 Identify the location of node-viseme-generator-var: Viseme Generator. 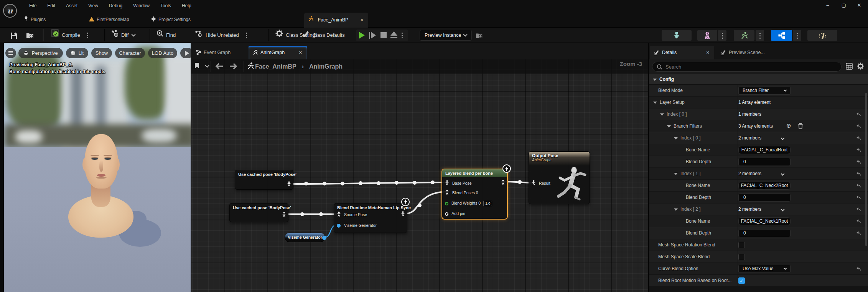
(305, 238).